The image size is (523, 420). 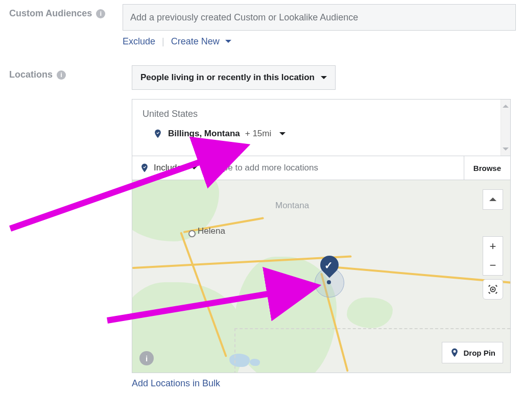 What do you see at coordinates (207, 168) in the screenshot?
I see `divider` at bounding box center [207, 168].